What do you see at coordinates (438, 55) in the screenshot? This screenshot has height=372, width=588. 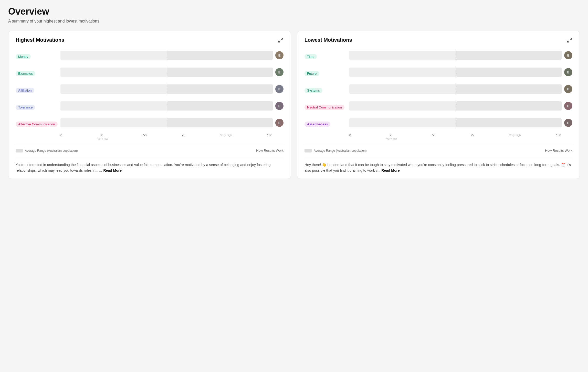 I see `motivation-row: TimeE` at bounding box center [438, 55].